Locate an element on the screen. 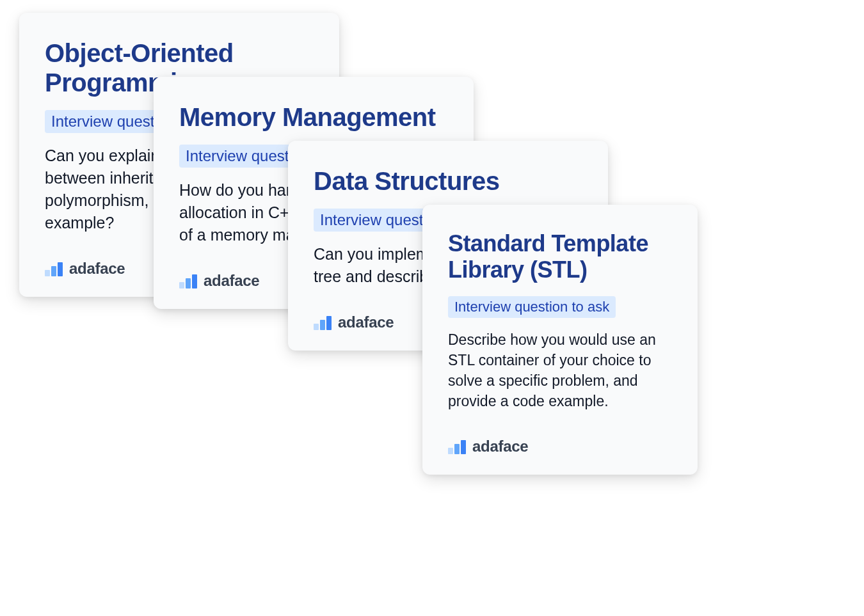 The width and height of the screenshot is (864, 616). brand-logo: adaface is located at coordinates (560, 446).